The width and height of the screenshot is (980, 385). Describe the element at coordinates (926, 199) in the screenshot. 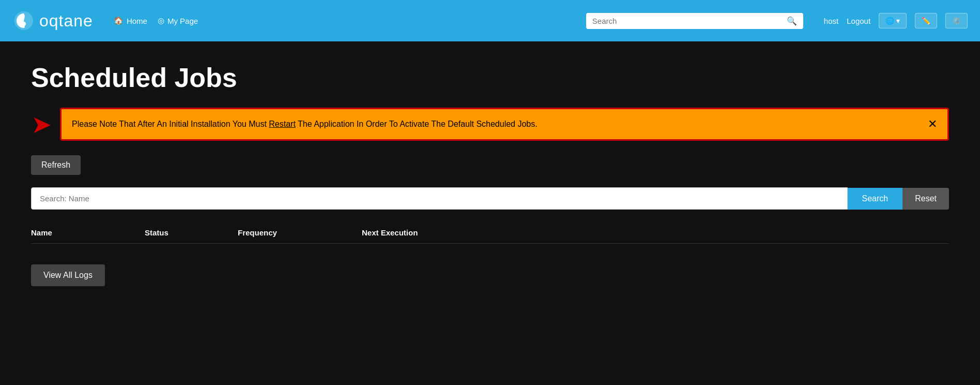

I see `reset-button: Reset` at that location.